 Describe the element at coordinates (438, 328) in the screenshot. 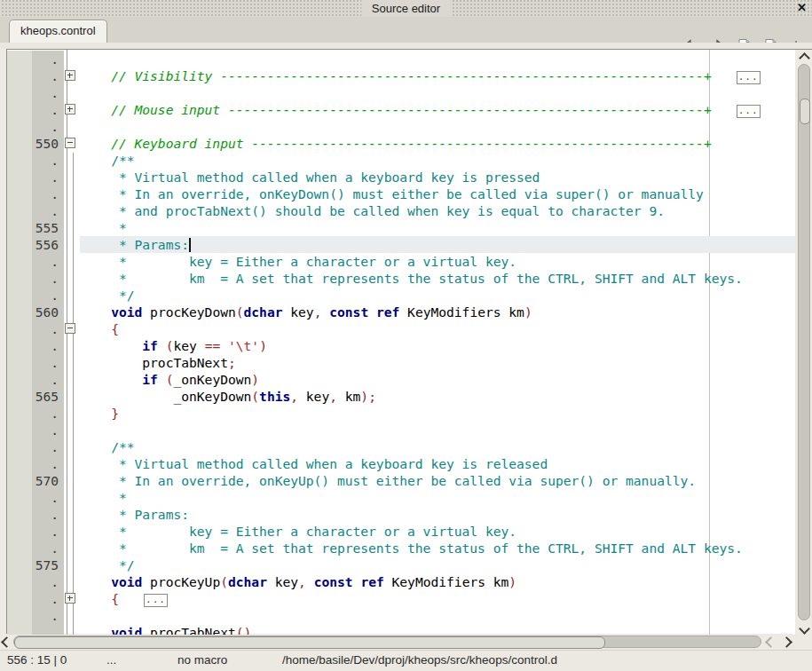

I see `code-text: {` at that location.